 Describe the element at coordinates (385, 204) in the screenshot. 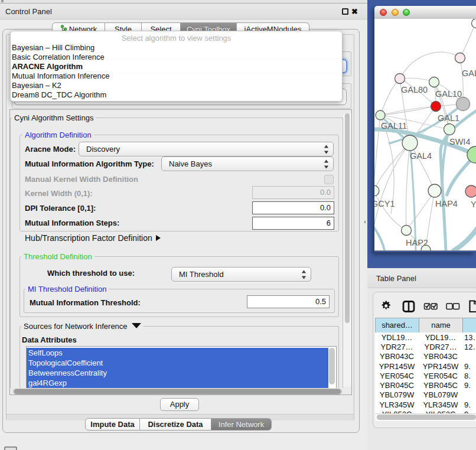

I see `svg-text: GCY1` at that location.